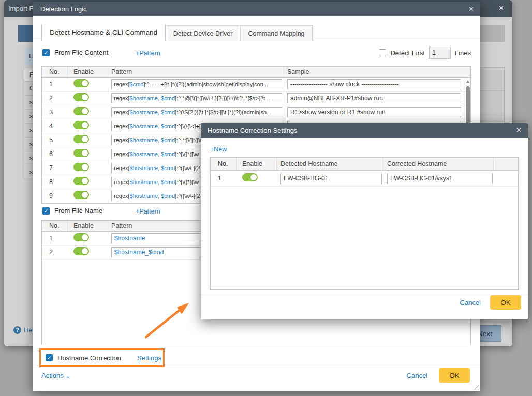 Image resolution: width=532 pixels, height=396 pixels. What do you see at coordinates (55, 140) in the screenshot?
I see `row-number: 5` at bounding box center [55, 140].